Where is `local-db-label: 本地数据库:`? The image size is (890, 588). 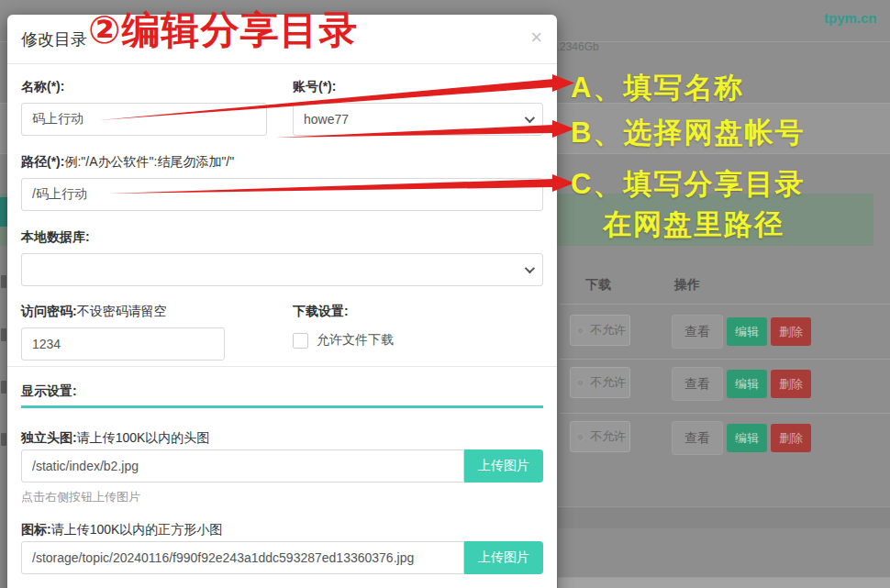 local-db-label: 本地数据库: is located at coordinates (283, 237).